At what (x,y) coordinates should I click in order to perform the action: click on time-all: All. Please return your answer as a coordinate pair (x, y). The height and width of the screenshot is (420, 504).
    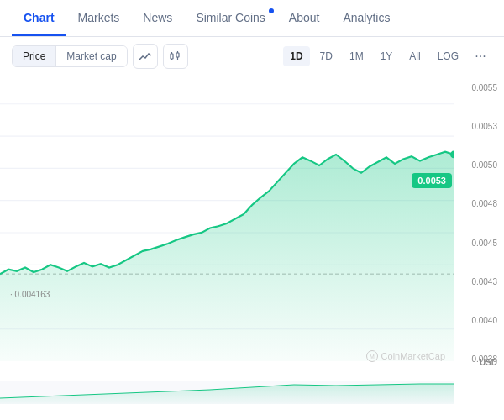
    Looking at the image, I should click on (415, 56).